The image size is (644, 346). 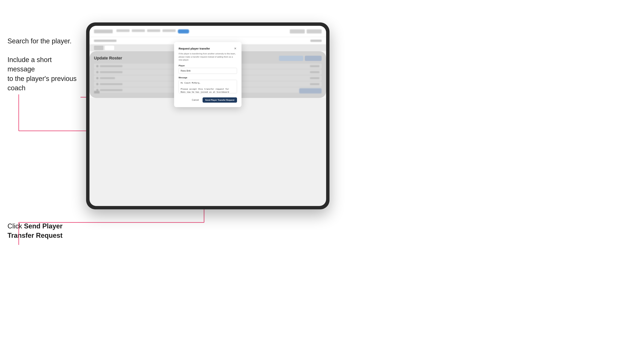 What do you see at coordinates (105, 41) in the screenshot?
I see `breadcrumb` at bounding box center [105, 41].